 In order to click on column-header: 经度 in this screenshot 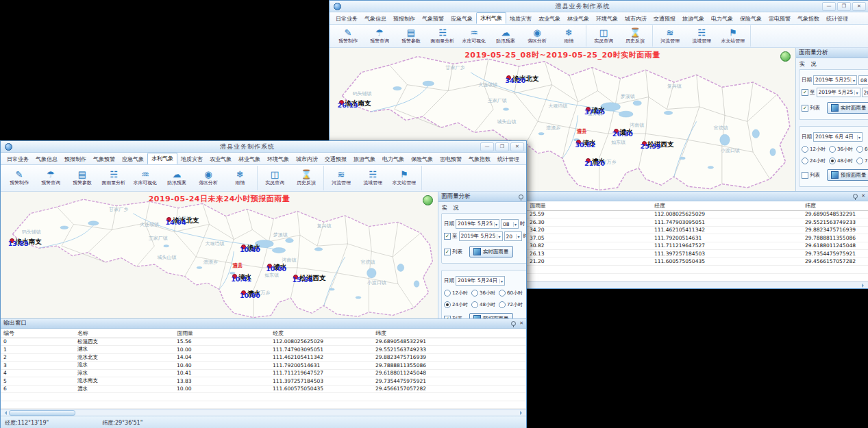, I will do `click(727, 205)`.